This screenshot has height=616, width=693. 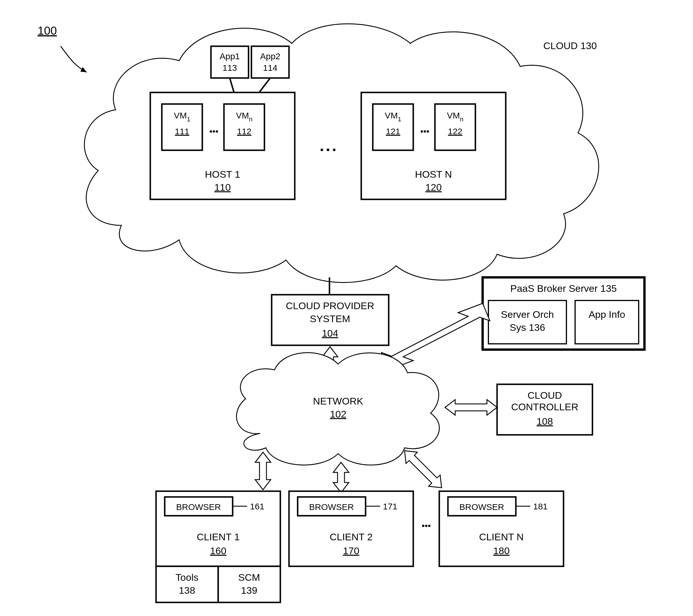 What do you see at coordinates (502, 551) in the screenshot?
I see `clientn-ref: 180` at bounding box center [502, 551].